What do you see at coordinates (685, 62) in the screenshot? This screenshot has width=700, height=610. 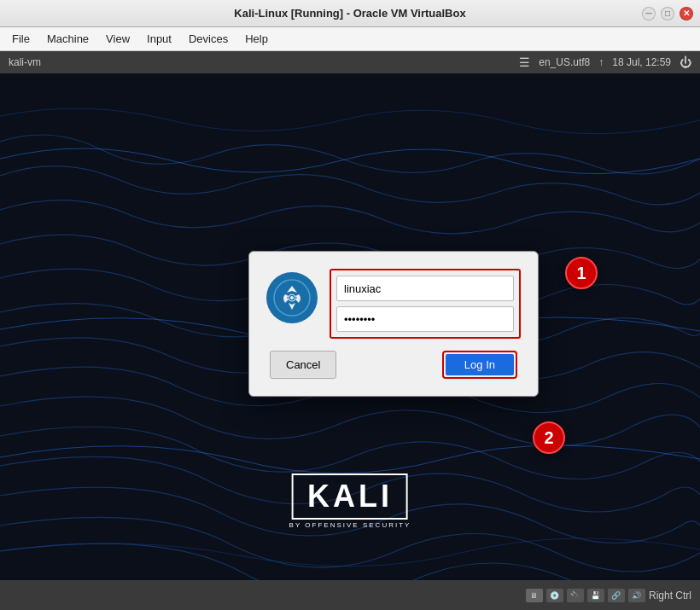 I see `power-icon: ⏻` at bounding box center [685, 62].